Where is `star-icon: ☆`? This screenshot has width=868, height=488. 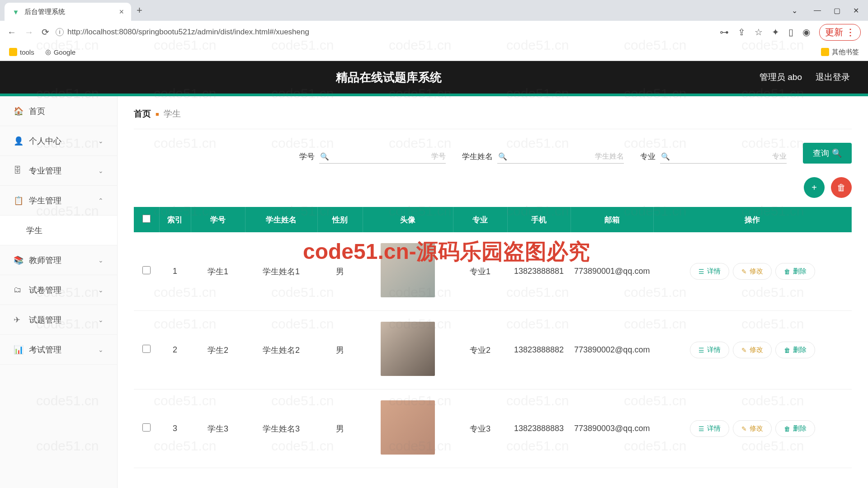
star-icon: ☆ is located at coordinates (759, 32).